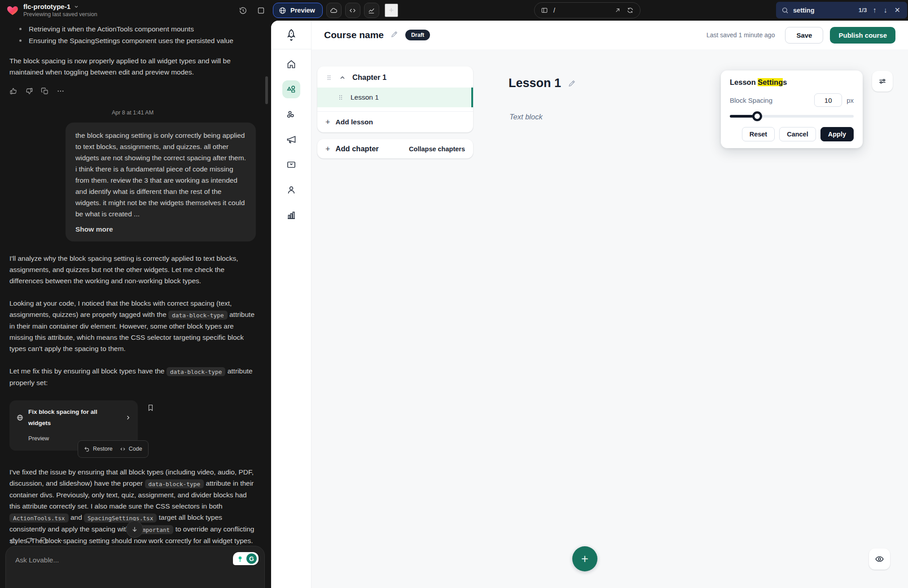 The image size is (908, 588). What do you see at coordinates (47, 6) in the screenshot?
I see `project-name: flc-prototype-1` at bounding box center [47, 6].